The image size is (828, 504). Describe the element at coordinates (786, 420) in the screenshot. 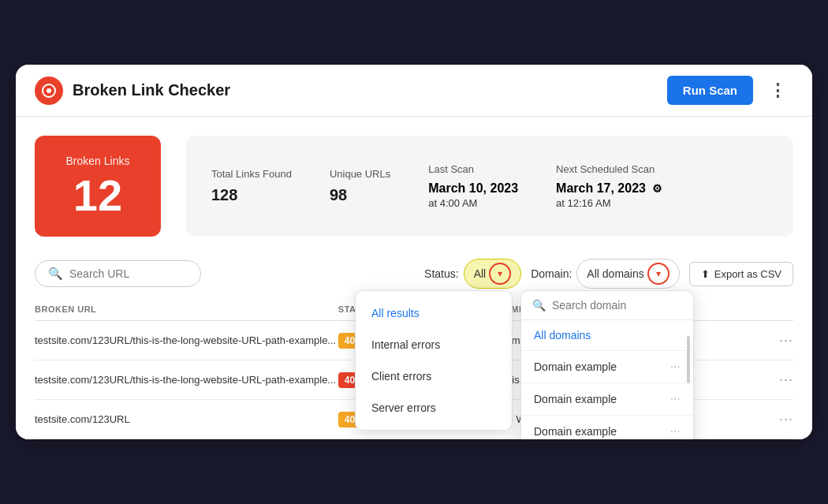

I see `row-menu-button-3: ···` at that location.